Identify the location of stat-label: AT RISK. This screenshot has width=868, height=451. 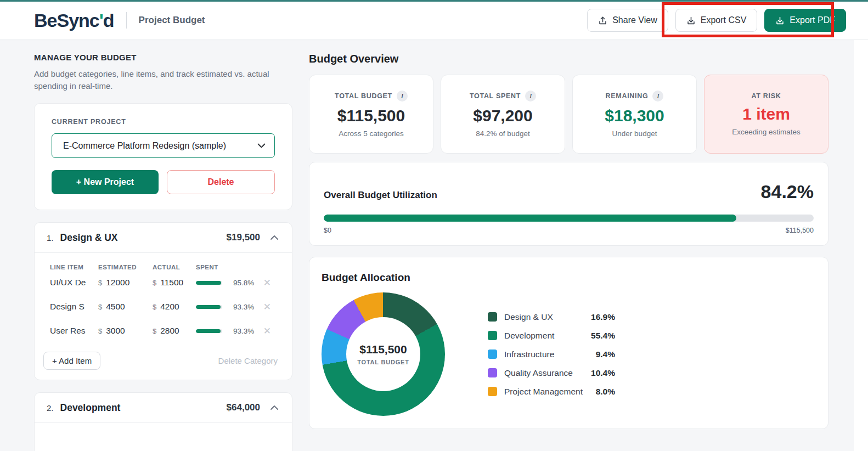
(766, 96).